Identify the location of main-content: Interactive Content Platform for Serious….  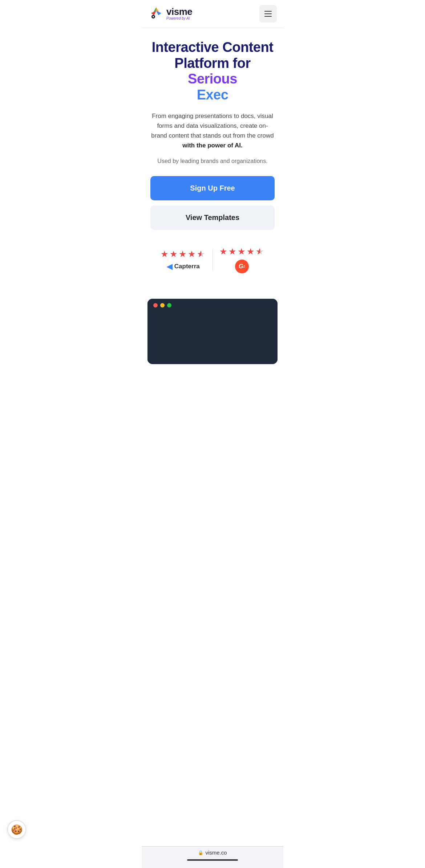
(212, 163).